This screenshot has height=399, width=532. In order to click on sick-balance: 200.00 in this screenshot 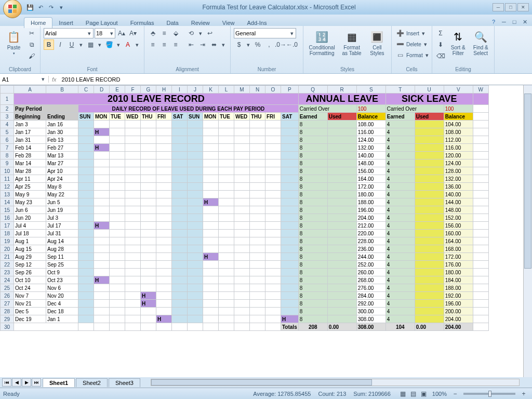, I will do `click(458, 312)`.